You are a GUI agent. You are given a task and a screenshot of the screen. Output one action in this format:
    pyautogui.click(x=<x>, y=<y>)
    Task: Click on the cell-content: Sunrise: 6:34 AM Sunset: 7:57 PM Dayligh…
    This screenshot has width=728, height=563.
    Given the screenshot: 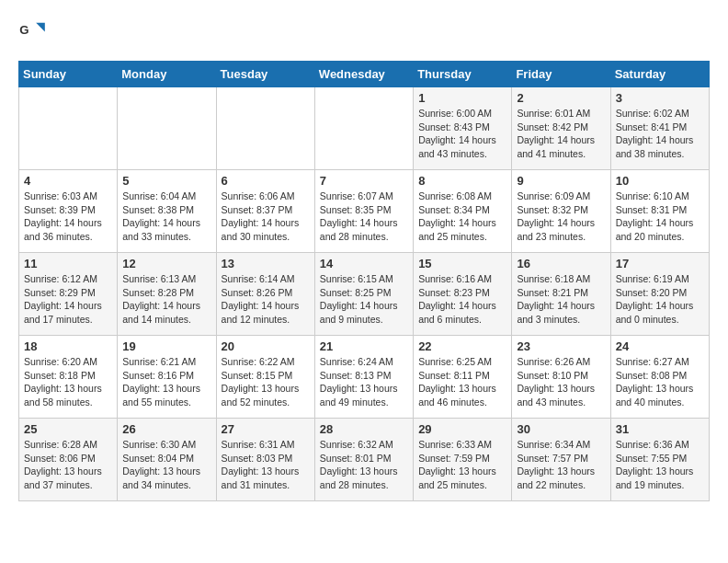 What is the action you would take?
    pyautogui.click(x=561, y=465)
    